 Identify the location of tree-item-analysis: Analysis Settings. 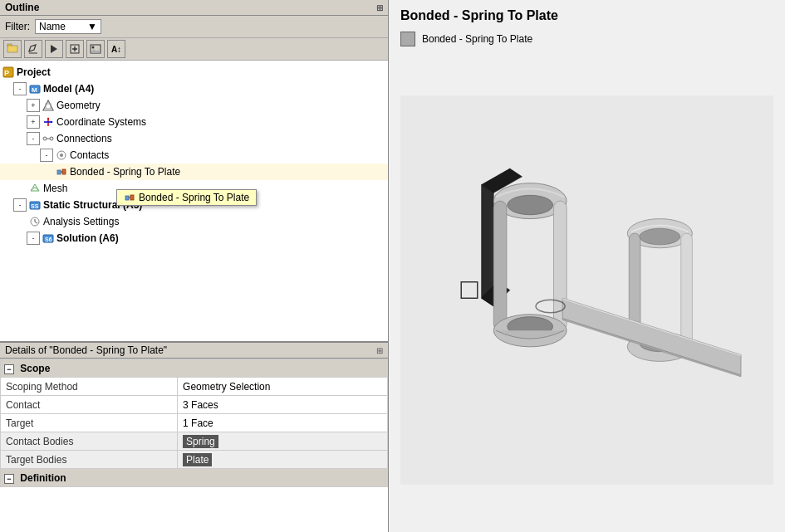
(194, 222).